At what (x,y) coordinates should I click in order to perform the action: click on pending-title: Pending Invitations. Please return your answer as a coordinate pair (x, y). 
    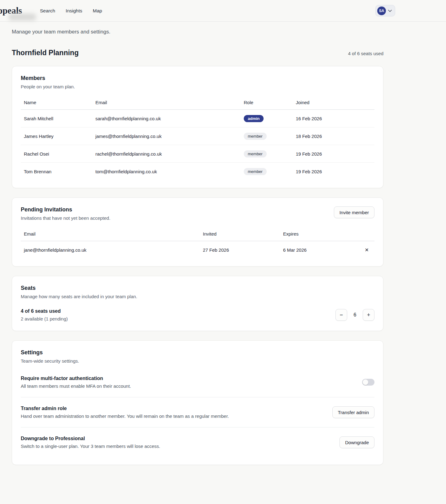
    Looking at the image, I should click on (66, 210).